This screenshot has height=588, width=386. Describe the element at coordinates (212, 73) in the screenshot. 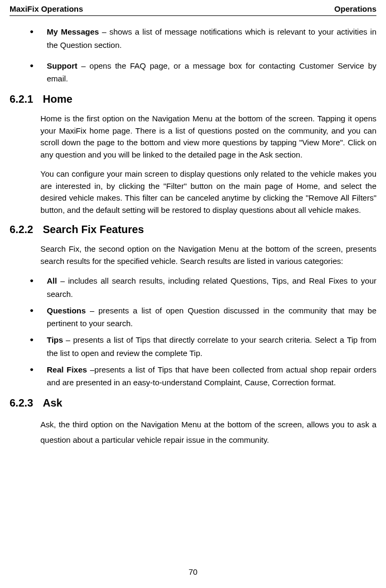

I see `list-item: Support – opens the FAQ page, or a messa…` at that location.